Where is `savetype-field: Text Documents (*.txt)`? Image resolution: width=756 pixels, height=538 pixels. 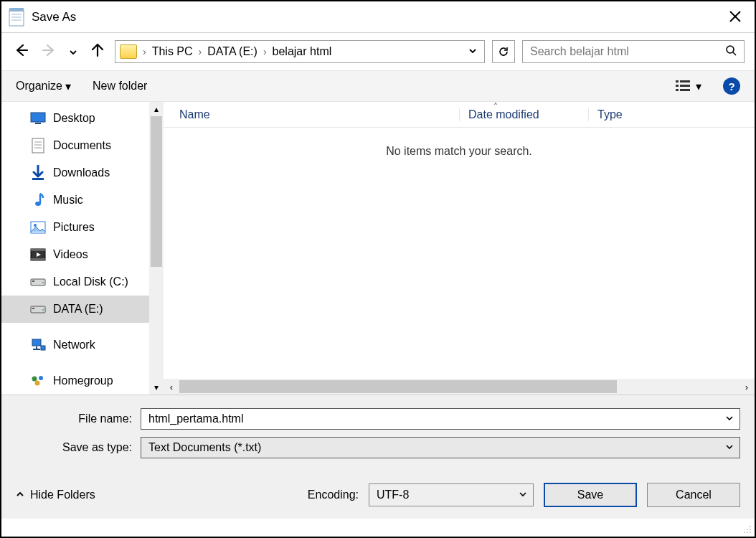 savetype-field: Text Documents (*.txt) is located at coordinates (440, 448).